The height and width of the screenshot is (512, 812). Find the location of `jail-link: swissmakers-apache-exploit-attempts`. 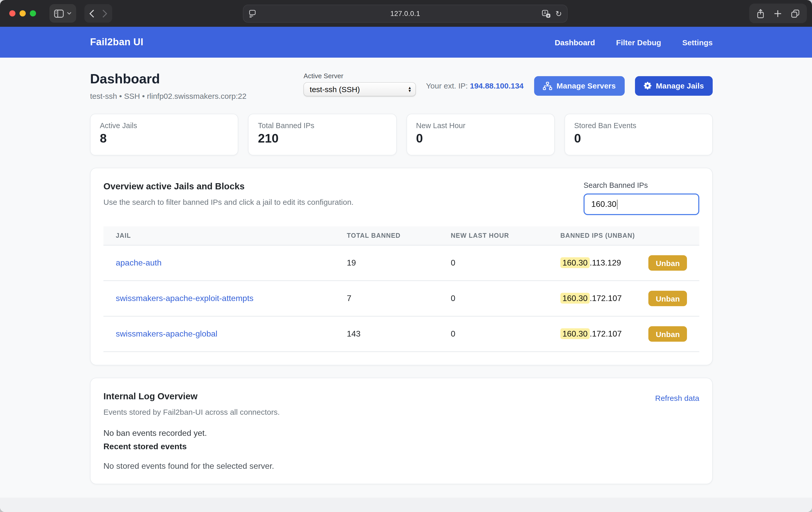

jail-link: swissmakers-apache-exploit-attempts is located at coordinates (185, 298).